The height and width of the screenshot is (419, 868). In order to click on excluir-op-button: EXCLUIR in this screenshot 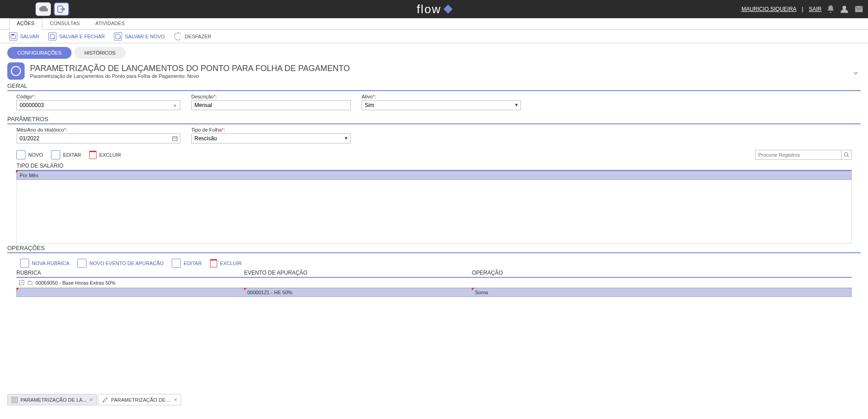, I will do `click(226, 263)`.